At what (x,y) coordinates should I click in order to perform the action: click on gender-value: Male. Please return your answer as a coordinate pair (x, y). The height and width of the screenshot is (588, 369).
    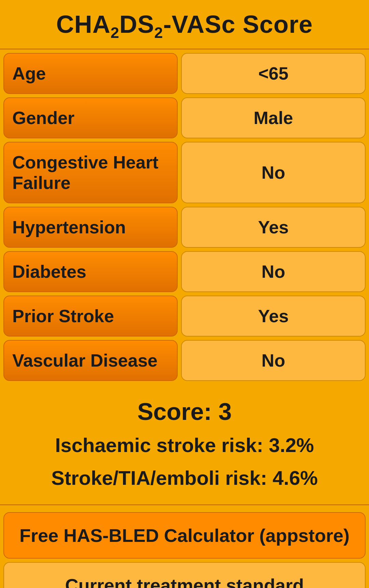
    Looking at the image, I should click on (273, 118).